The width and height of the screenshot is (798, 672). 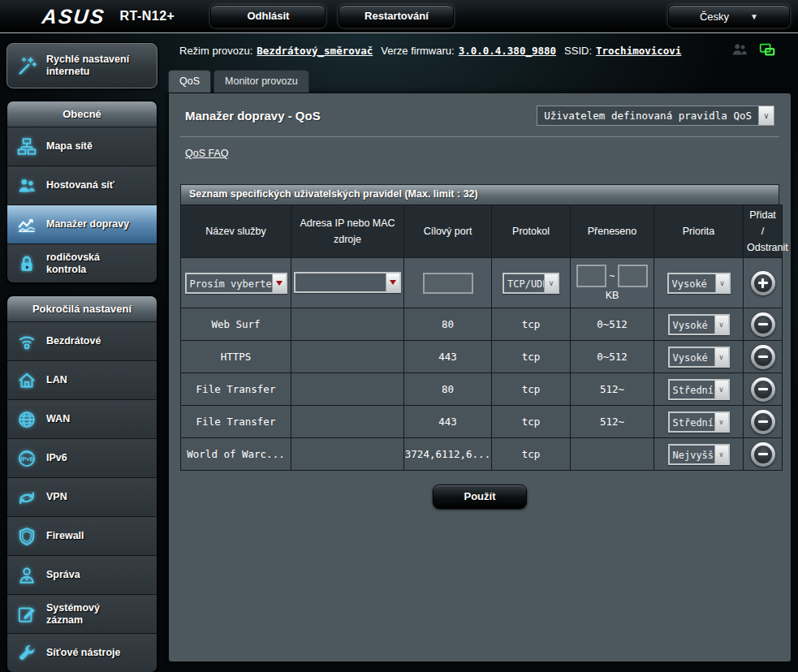 I want to click on qos-faq-link: QoS FAQ, so click(x=207, y=153).